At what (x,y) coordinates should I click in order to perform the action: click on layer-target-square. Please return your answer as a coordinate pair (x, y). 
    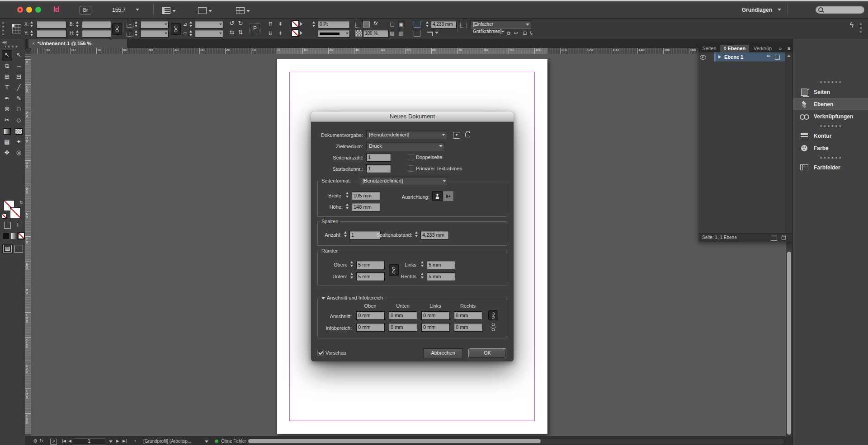
    Looking at the image, I should click on (778, 57).